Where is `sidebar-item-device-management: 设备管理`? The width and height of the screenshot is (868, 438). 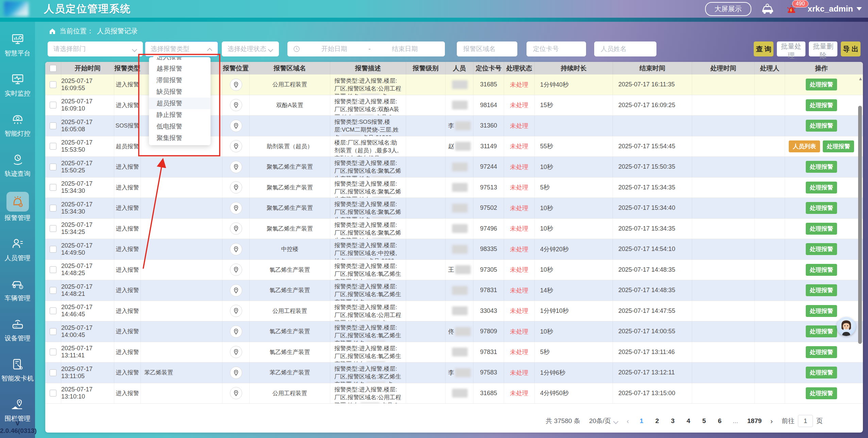
sidebar-item-device-management: 设备管理 is located at coordinates (18, 330).